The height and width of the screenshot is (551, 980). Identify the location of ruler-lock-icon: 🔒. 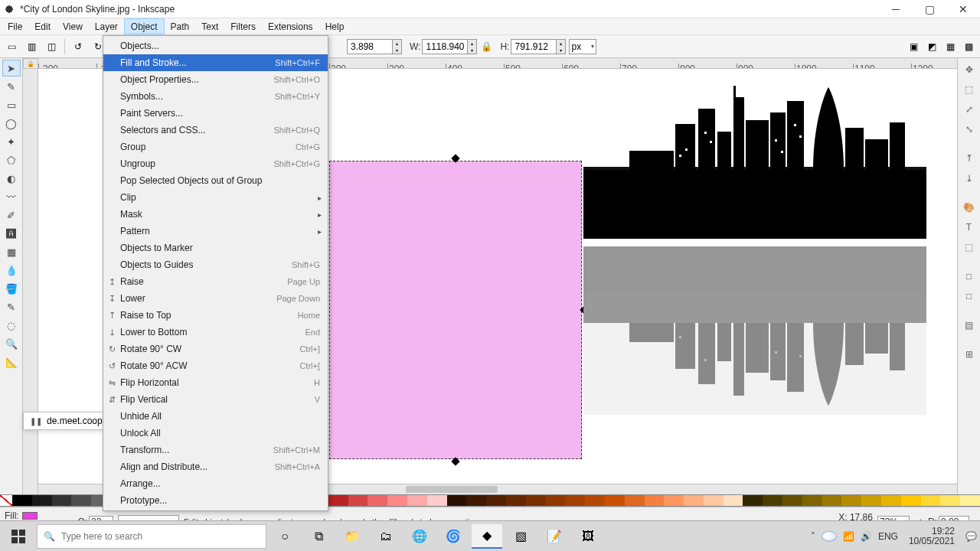
(31, 64).